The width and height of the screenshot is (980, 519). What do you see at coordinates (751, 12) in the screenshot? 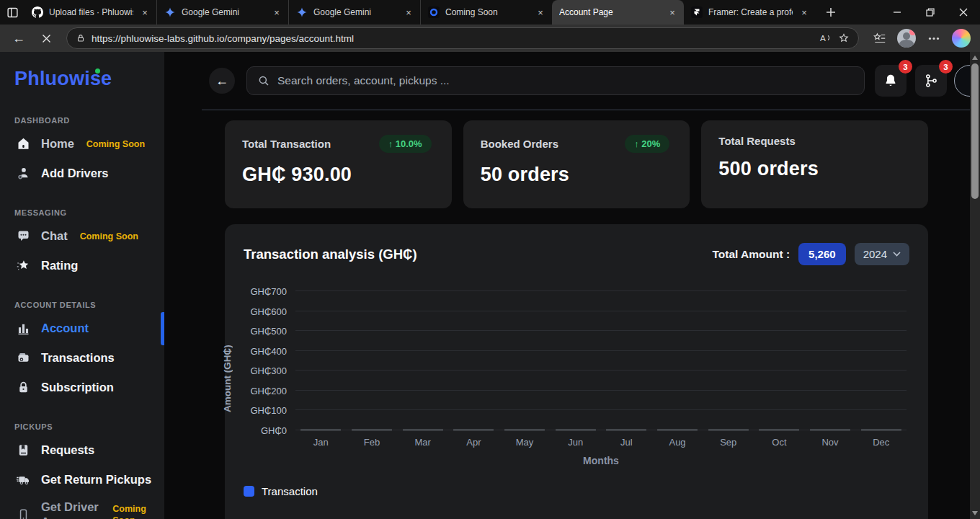
I see `tab-title: Framer: Create a profes` at bounding box center [751, 12].